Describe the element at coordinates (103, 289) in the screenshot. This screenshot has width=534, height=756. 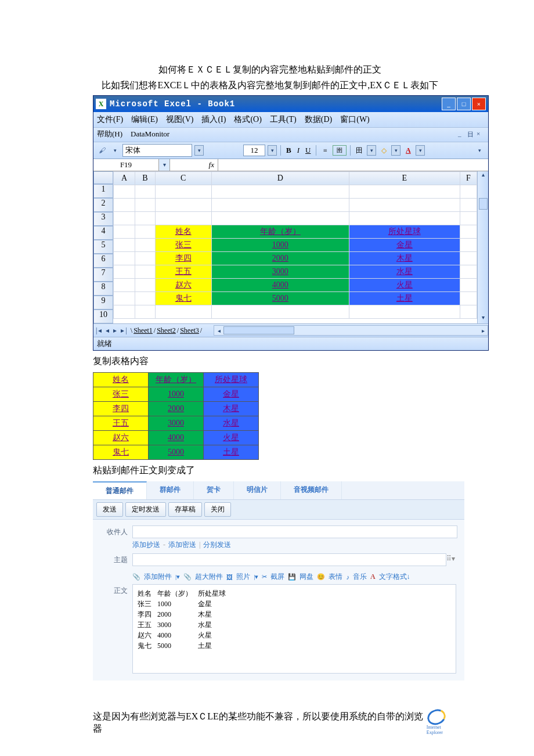
I see `row-header: 8` at that location.